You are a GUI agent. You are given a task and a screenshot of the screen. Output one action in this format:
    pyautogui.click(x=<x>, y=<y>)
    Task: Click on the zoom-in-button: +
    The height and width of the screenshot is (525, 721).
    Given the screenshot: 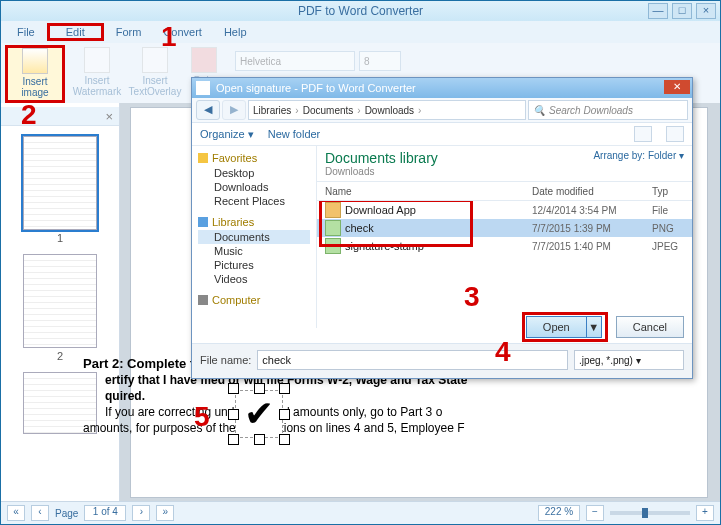 What is the action you would take?
    pyautogui.click(x=705, y=513)
    